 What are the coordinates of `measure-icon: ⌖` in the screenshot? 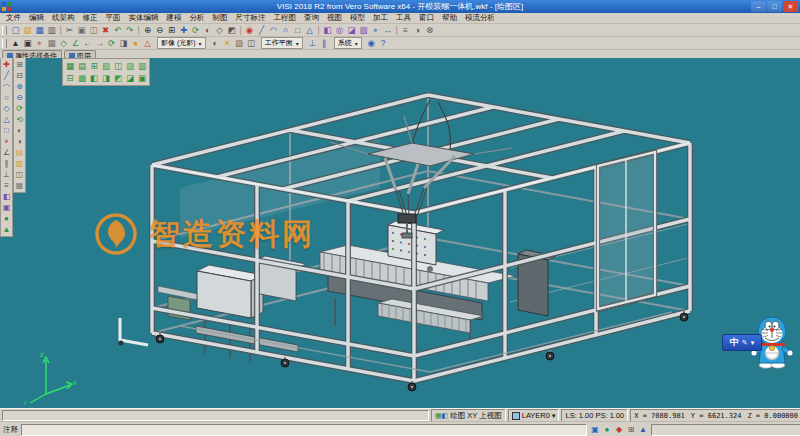 It's located at (376, 30).